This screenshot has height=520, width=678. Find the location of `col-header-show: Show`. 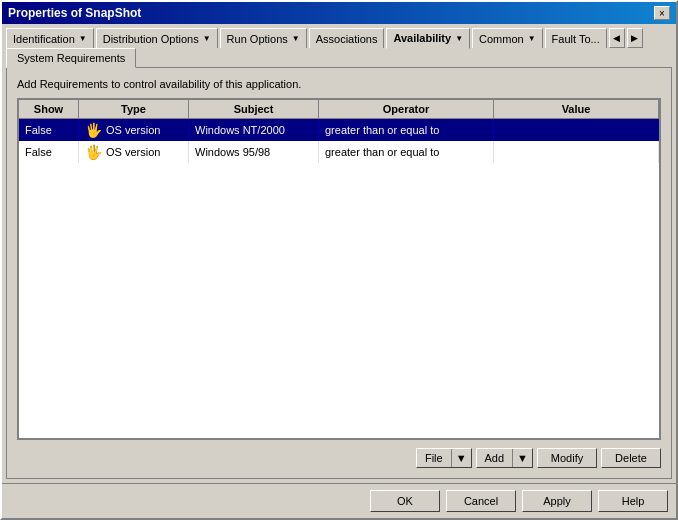

col-header-show: Show is located at coordinates (49, 109).